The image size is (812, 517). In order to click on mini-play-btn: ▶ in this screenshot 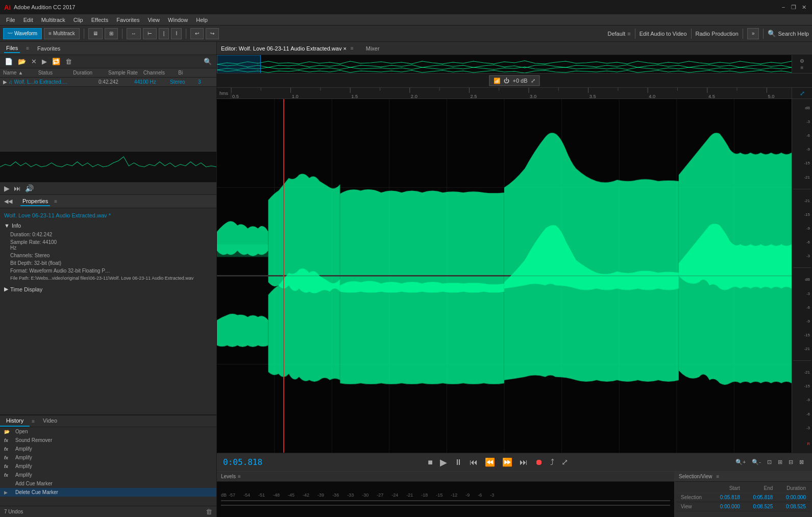, I will do `click(7, 188)`.